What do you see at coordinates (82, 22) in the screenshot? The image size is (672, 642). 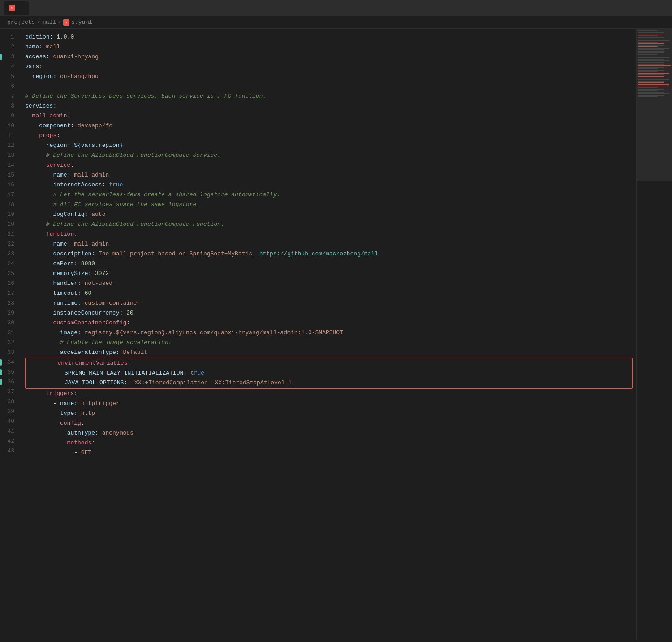 I see `breadcrumb-file: s.yaml` at bounding box center [82, 22].